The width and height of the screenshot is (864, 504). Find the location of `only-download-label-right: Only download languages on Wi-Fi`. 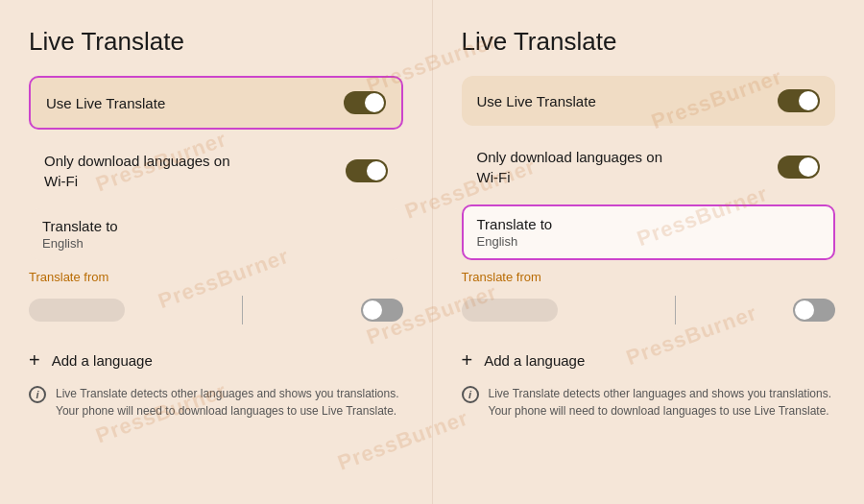

only-download-label-right: Only download languages on Wi-Fi is located at coordinates (573, 167).